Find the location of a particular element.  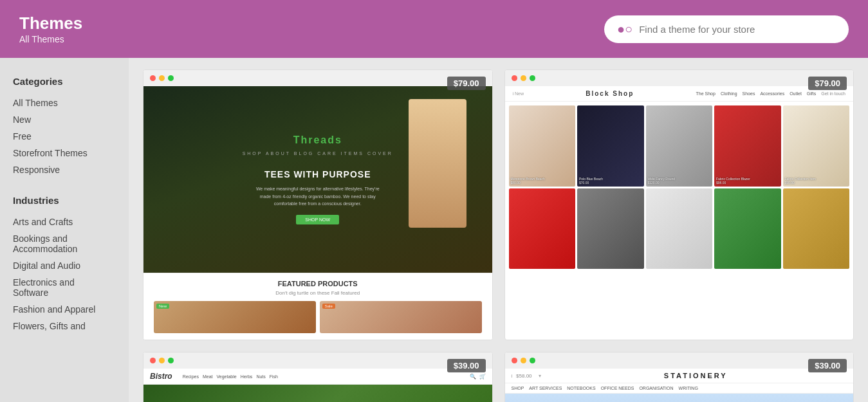

blockshop-nav-link-1: The Shop is located at coordinates (706, 94).